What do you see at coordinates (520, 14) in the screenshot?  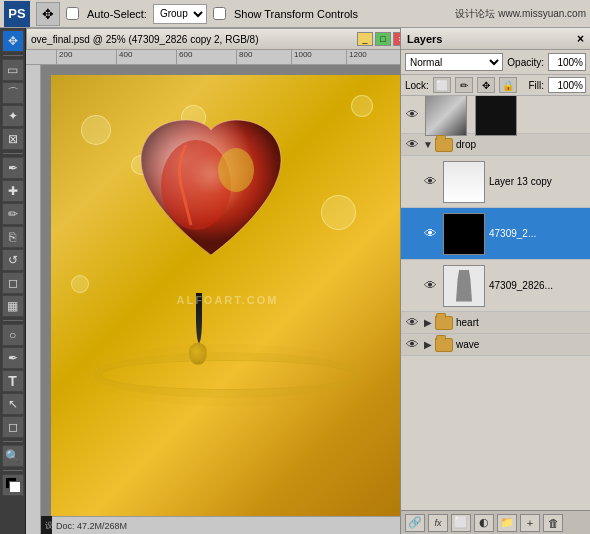 I see `website-label: 设计论坛 www.missyuan.com` at bounding box center [520, 14].